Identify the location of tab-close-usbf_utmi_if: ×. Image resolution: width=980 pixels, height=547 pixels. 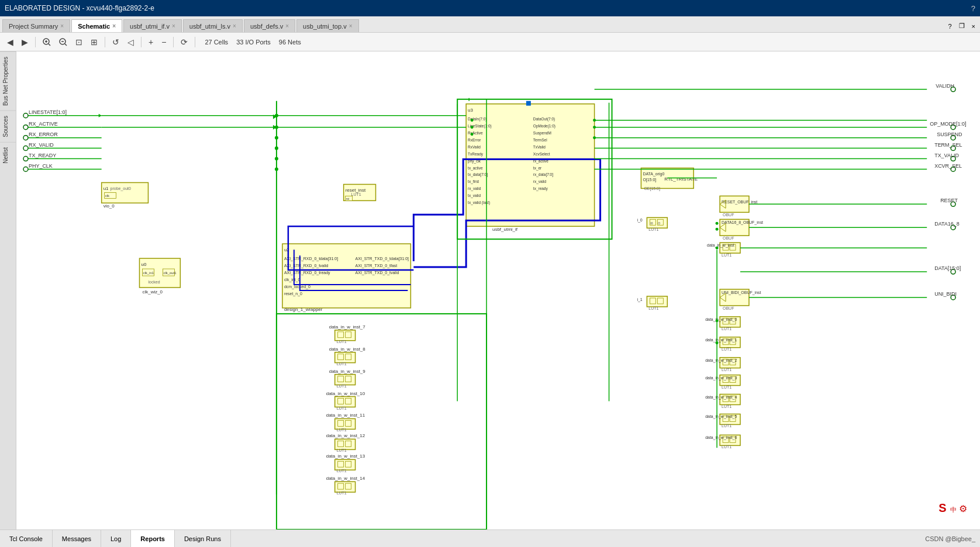
(174, 26).